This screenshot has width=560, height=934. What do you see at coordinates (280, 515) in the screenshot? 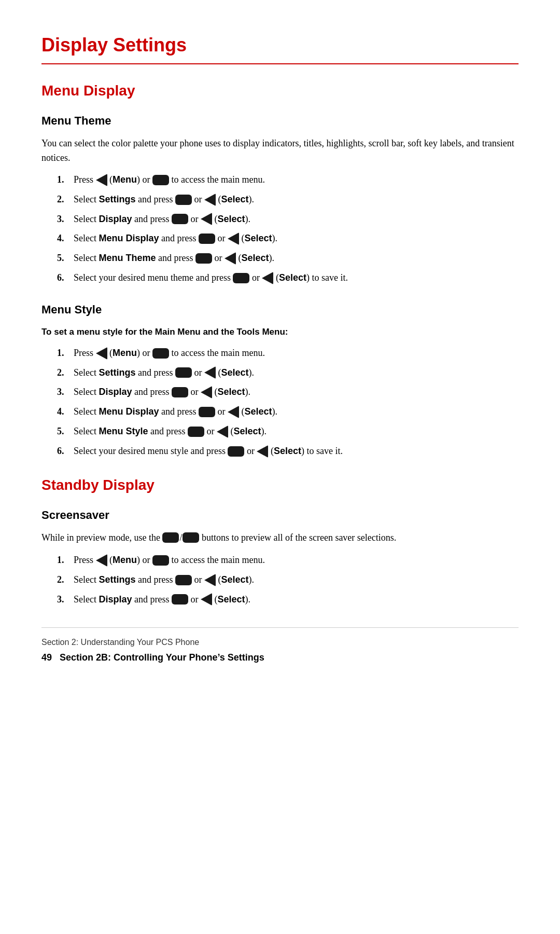
I see `subsection-title-screensaver: Screensaver` at bounding box center [280, 515].